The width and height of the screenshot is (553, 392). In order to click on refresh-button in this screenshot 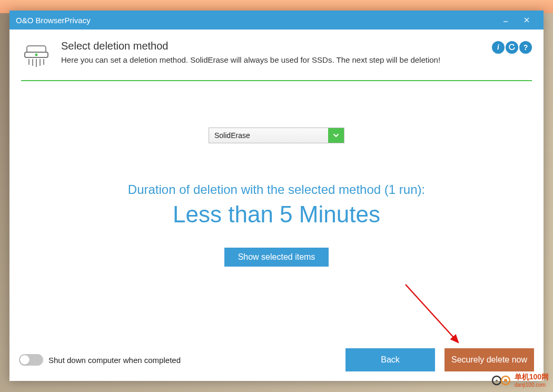, I will do `click(512, 47)`.